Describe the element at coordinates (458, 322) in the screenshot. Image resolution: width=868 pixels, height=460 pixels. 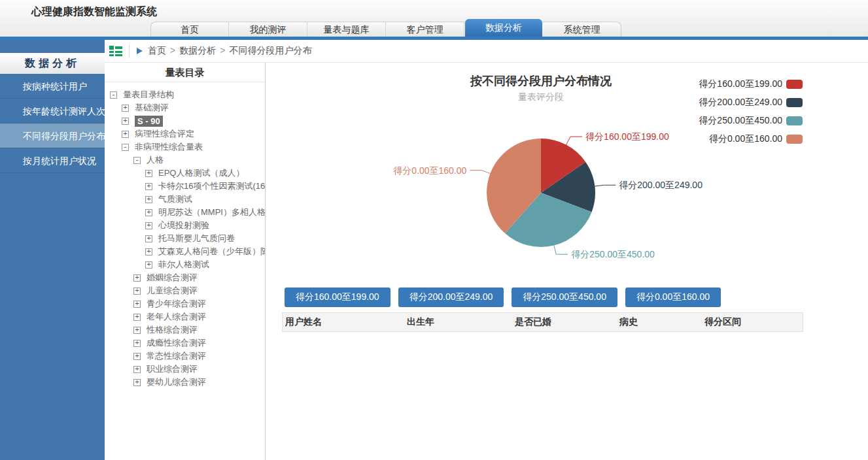
I see `table-header-cell: 出生年` at that location.